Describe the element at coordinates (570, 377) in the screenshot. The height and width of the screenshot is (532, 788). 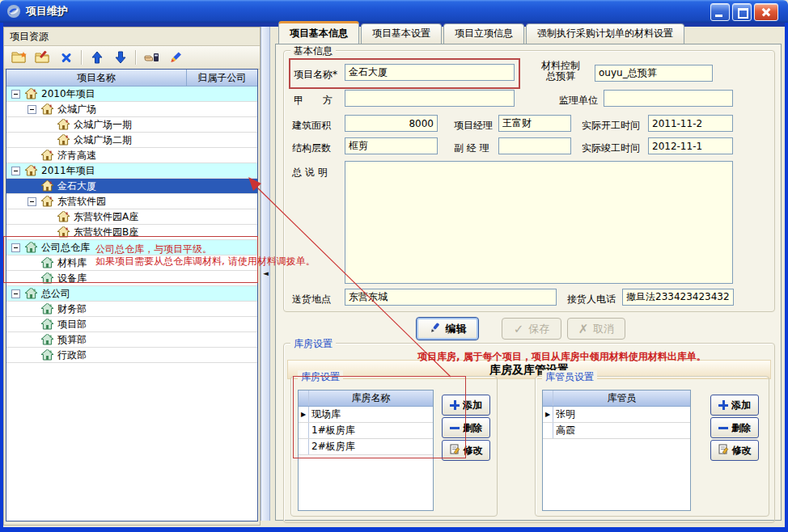
I see `keeper-list-group-title: 库管员设置` at that location.